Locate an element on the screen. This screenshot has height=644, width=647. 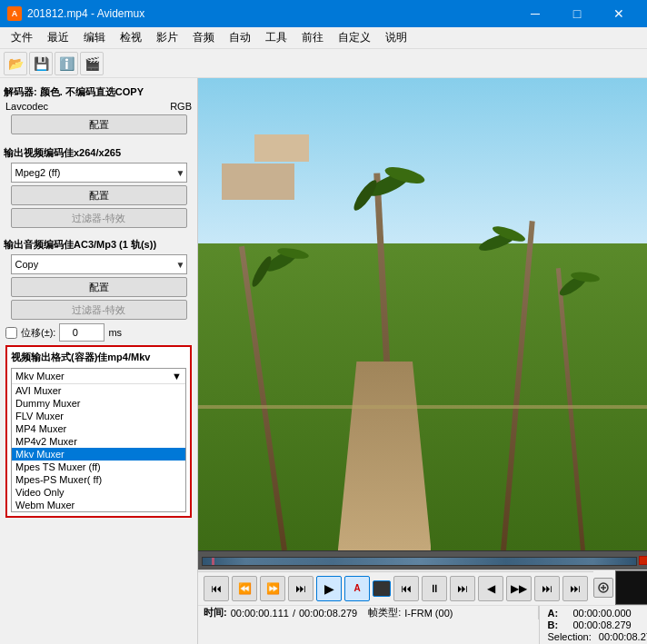
menu-item-文件: 文件 is located at coordinates (22, 38).